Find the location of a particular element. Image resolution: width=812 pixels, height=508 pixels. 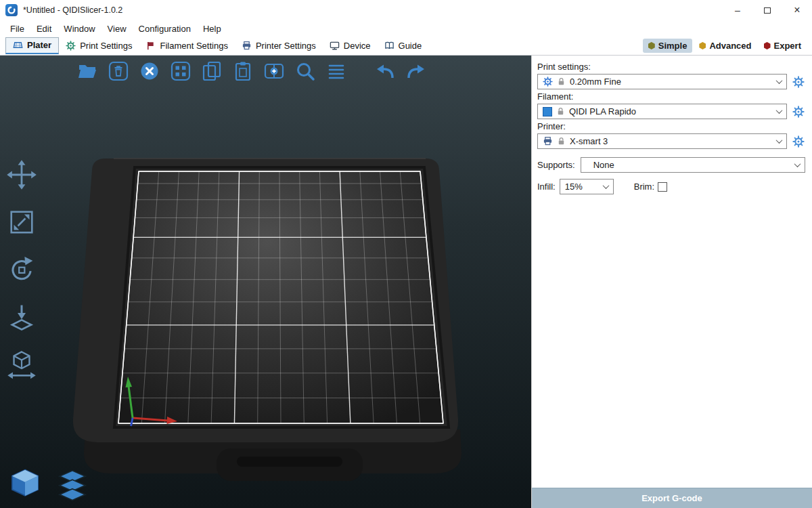

window-title: *Untitled - QIDISlicer-1.0.2 is located at coordinates (73, 10).